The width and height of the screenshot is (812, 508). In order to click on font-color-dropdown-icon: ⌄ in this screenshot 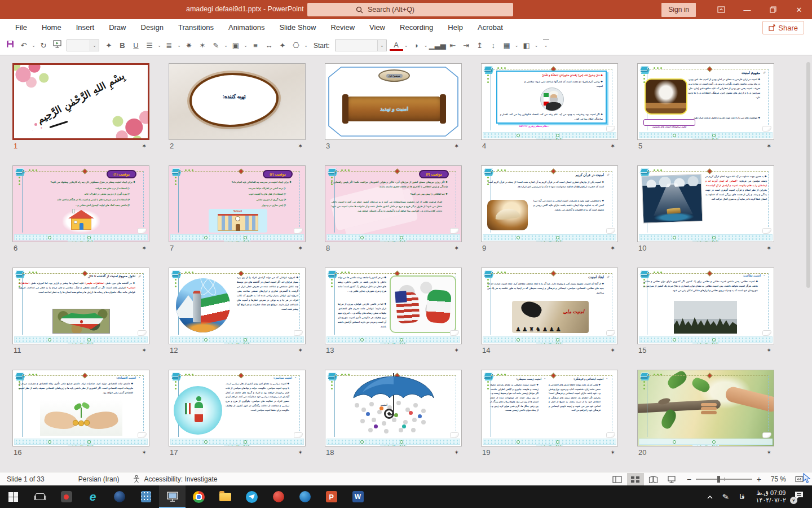, I will do `click(406, 46)`.